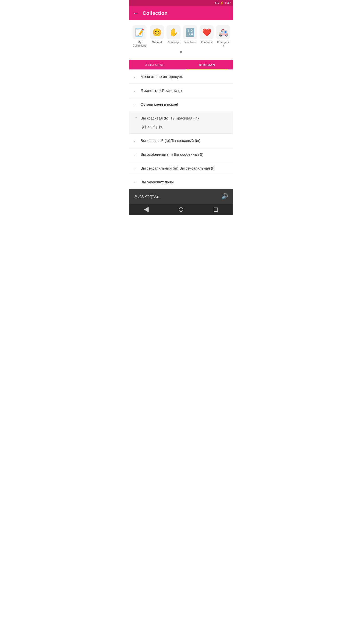 This screenshot has height=644, width=362. Describe the element at coordinates (181, 168) in the screenshot. I see `phrase-main: ⌄ Вы сексапильный (m) Вы сексапильная (f…` at that location.